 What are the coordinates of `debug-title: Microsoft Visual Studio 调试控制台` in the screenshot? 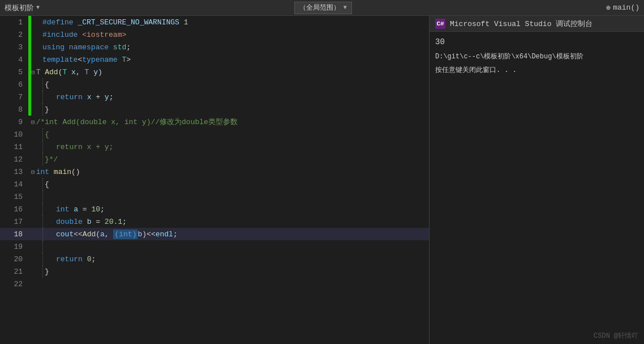 It's located at (521, 24).